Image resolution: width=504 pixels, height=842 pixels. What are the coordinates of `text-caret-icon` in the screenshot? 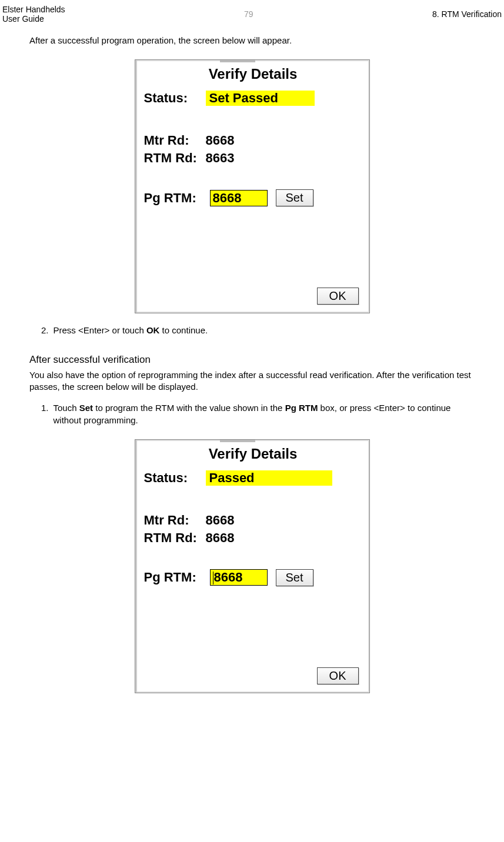 It's located at (213, 578).